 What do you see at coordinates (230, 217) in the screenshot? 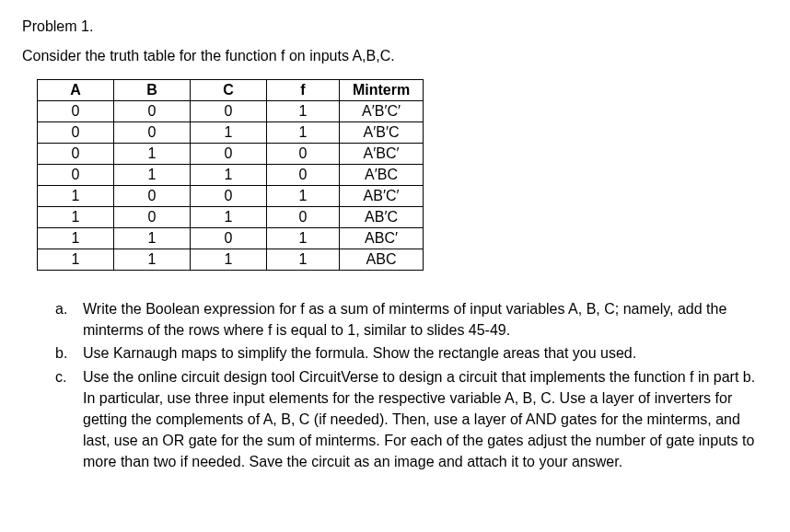
I see `table-row: 1010AB′C` at bounding box center [230, 217].